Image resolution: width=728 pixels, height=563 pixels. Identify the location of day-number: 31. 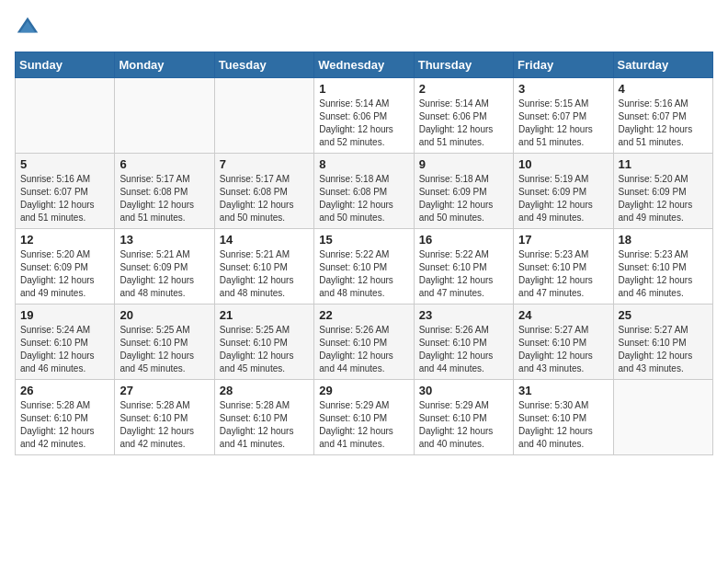
(563, 390).